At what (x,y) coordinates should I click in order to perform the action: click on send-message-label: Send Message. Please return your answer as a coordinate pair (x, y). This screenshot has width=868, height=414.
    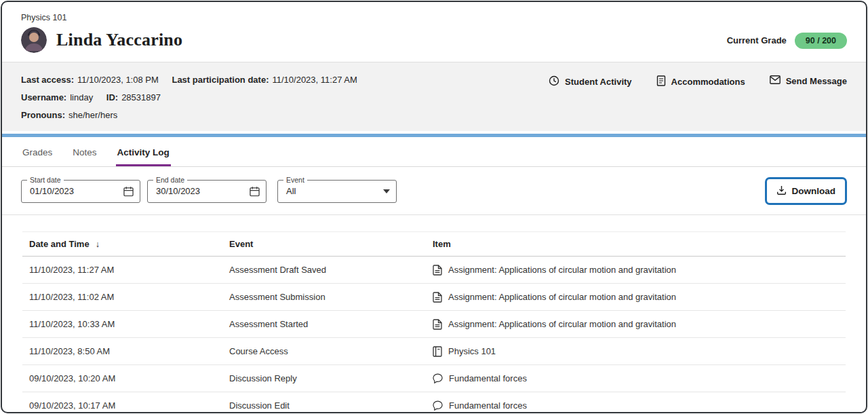
    Looking at the image, I should click on (816, 81).